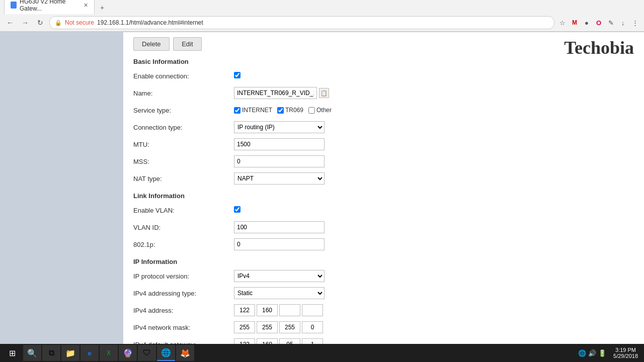 The image size is (644, 362). I want to click on name-label: Name:, so click(184, 94).